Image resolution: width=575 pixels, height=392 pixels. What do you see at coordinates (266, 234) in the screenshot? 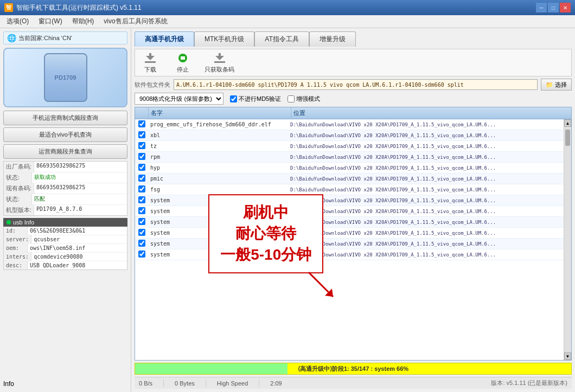
I see `overlay-message: 刷机中 耐心等待 一般5-10分钟` at bounding box center [266, 234].